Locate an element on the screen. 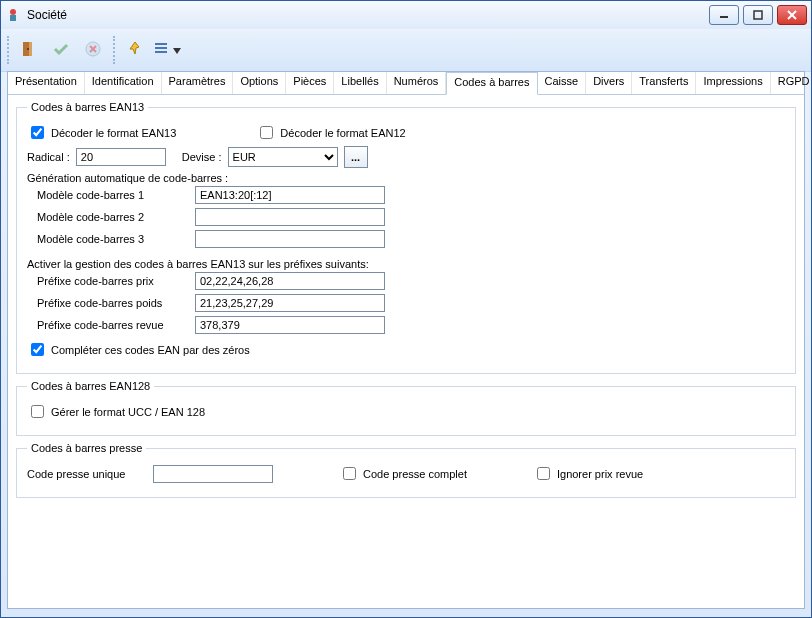 This screenshot has width=812, height=618. manage-ucc-checkbox is located at coordinates (38, 412).